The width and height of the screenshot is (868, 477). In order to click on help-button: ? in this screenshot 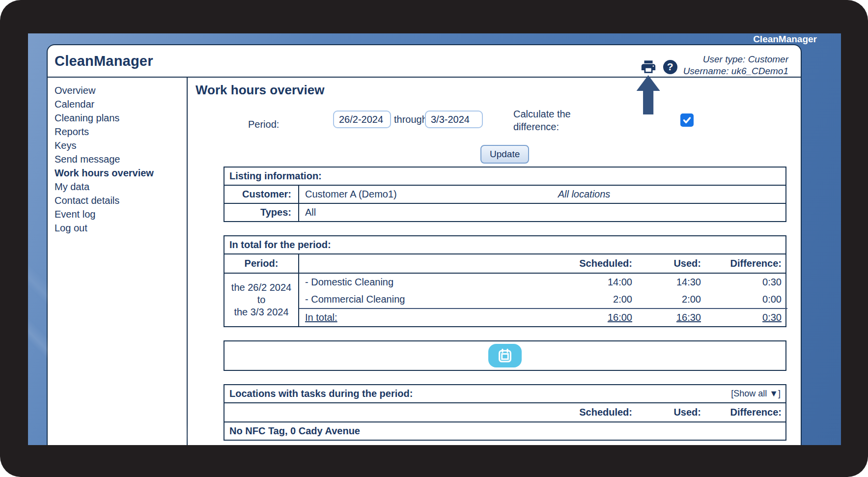, I will do `click(670, 67)`.